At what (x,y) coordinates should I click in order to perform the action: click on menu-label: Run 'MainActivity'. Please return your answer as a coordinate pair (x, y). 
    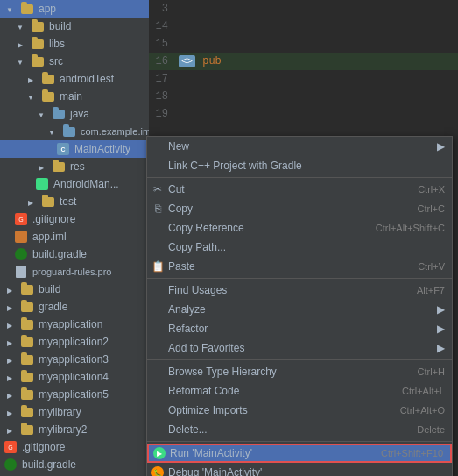
    Looking at the image, I should click on (211, 453).